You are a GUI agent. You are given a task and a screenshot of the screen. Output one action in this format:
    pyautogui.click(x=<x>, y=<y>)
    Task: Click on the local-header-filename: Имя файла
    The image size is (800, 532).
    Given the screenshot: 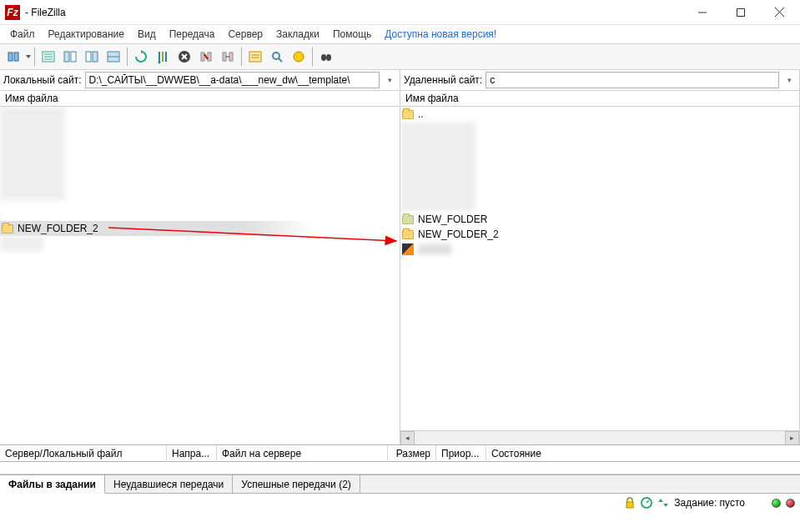 What is the action you would take?
    pyautogui.click(x=200, y=98)
    